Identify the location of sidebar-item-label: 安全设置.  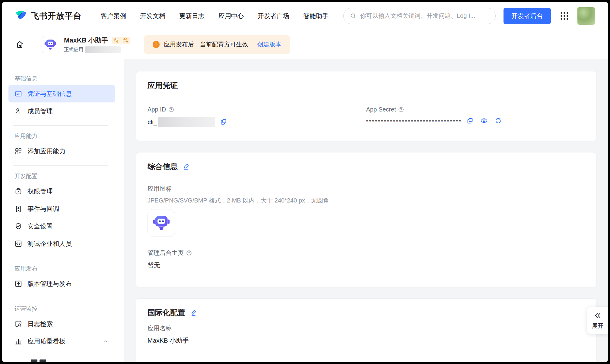
(40, 226).